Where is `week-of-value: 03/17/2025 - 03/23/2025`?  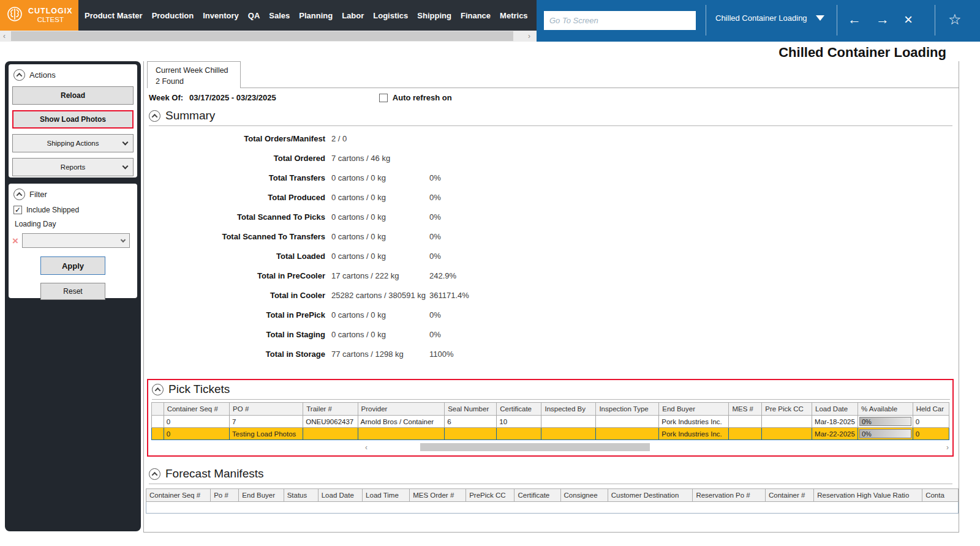 week-of-value: 03/17/2025 - 03/23/2025 is located at coordinates (233, 98).